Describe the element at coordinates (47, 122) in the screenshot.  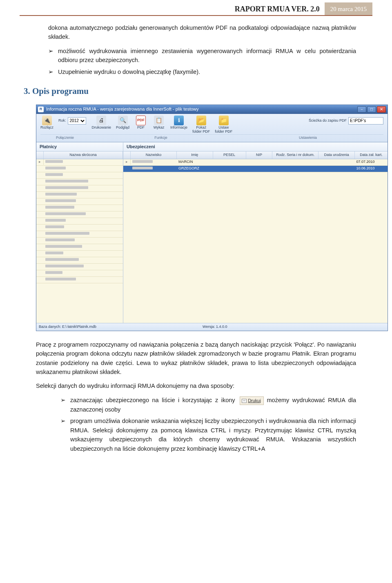
I see `disconnect-button: 🔌 Rozłącz` at that location.